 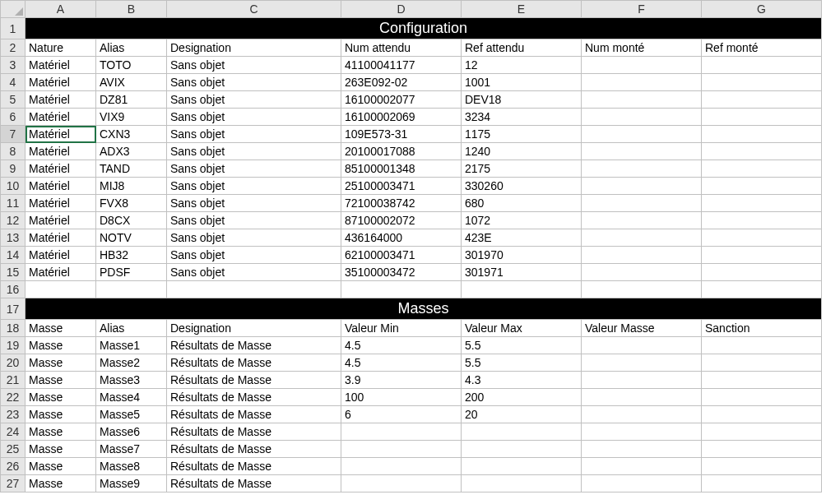 I want to click on cell-B23: Masse5, so click(x=132, y=414).